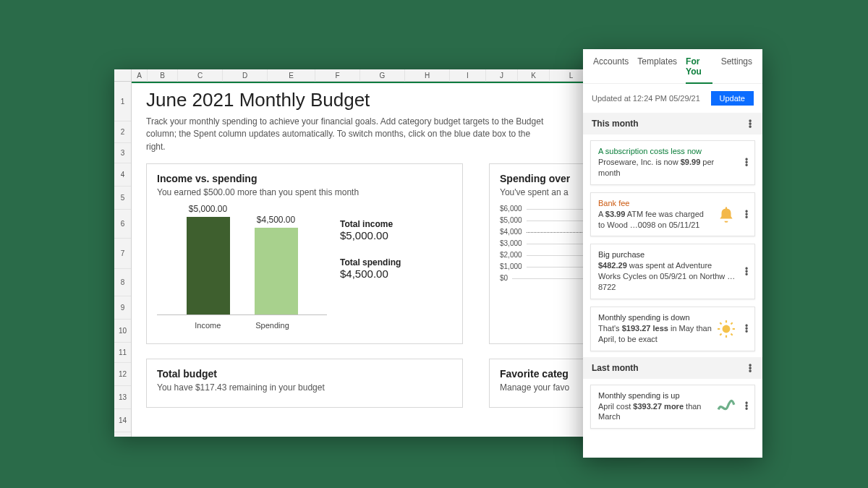  I want to click on insight-body: That's $193.27 less in May than April, t…, so click(655, 334).